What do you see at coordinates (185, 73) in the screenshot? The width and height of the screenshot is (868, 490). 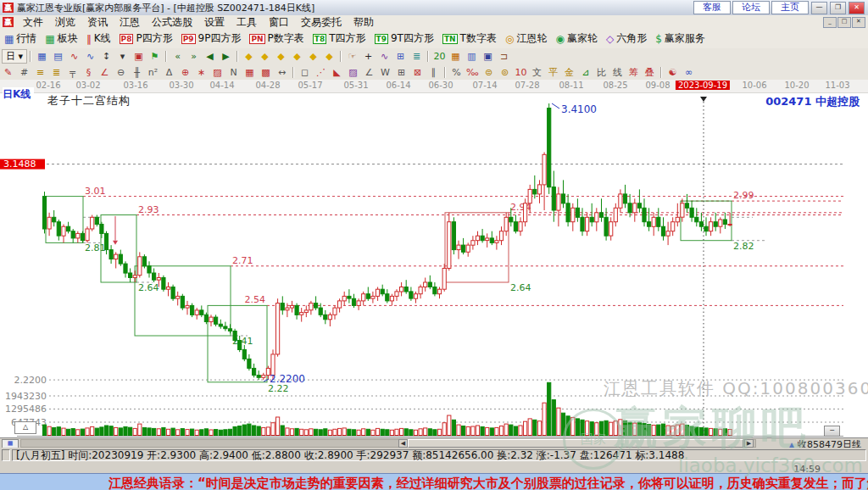 I see `target-circle-icon: ⊕` at bounding box center [185, 73].